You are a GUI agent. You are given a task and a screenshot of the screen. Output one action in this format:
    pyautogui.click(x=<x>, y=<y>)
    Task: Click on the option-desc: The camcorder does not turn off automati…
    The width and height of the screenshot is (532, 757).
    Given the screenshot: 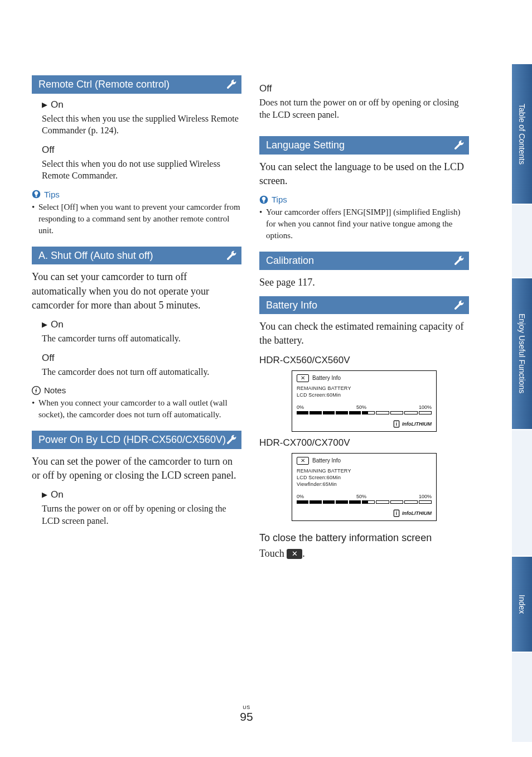 What is the action you would take?
    pyautogui.click(x=142, y=372)
    